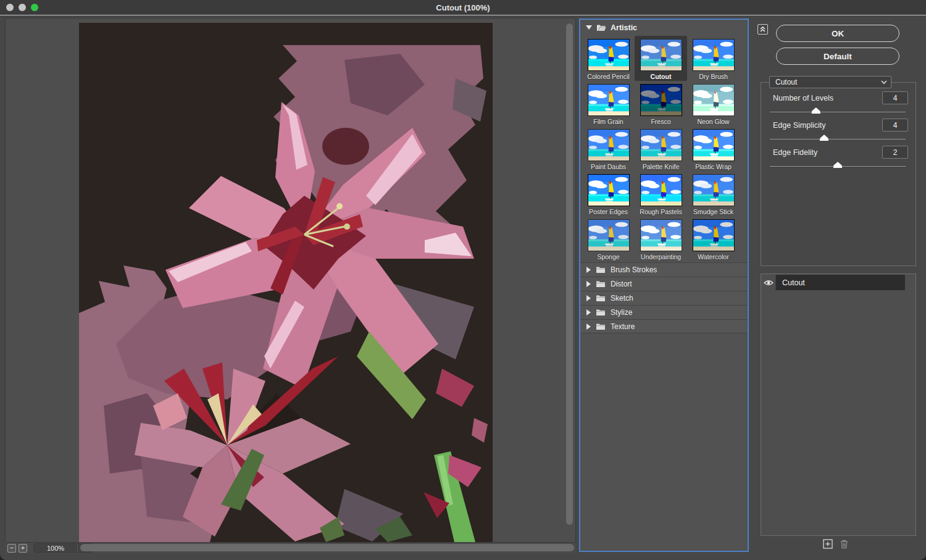  I want to click on zoom-button, so click(35, 7).